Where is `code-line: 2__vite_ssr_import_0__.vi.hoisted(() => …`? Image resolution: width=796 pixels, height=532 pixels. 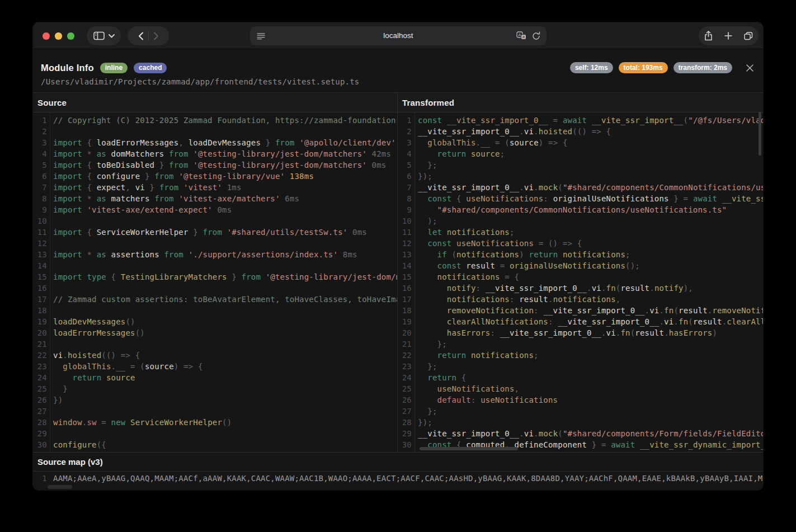
code-line: 2__vite_ssr_import_0__.vi.hoisted(() => … is located at coordinates (581, 131).